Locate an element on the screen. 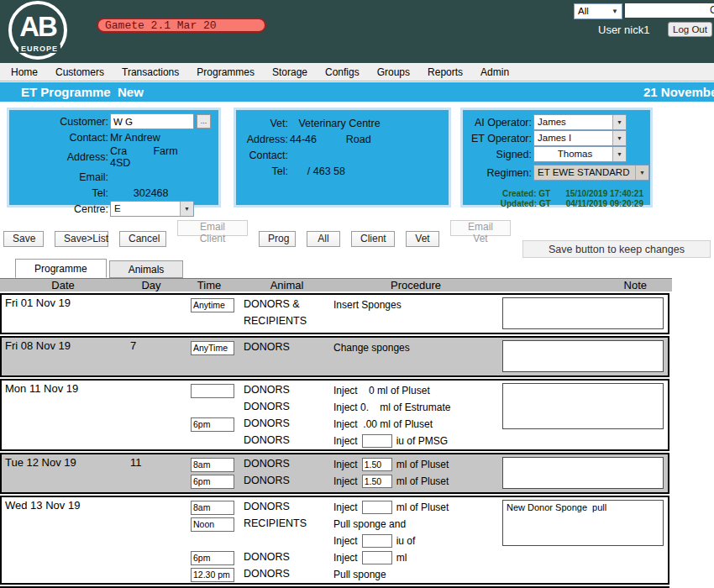 The image size is (714, 588). nav-item-programmes: Programmes is located at coordinates (225, 72).